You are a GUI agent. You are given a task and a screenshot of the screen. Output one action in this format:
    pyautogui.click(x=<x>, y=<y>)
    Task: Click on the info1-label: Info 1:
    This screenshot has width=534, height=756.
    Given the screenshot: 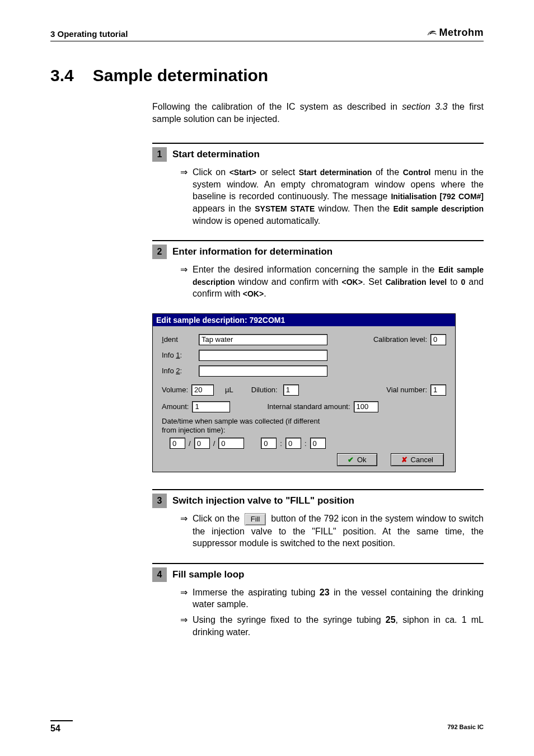 What is the action you would take?
    pyautogui.click(x=179, y=355)
    